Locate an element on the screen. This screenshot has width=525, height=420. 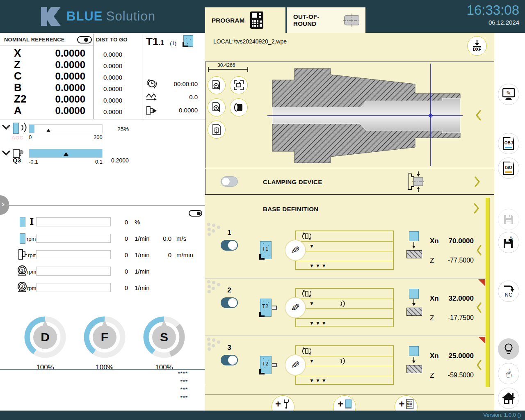
tab-program: PROGRAM is located at coordinates (245, 20).